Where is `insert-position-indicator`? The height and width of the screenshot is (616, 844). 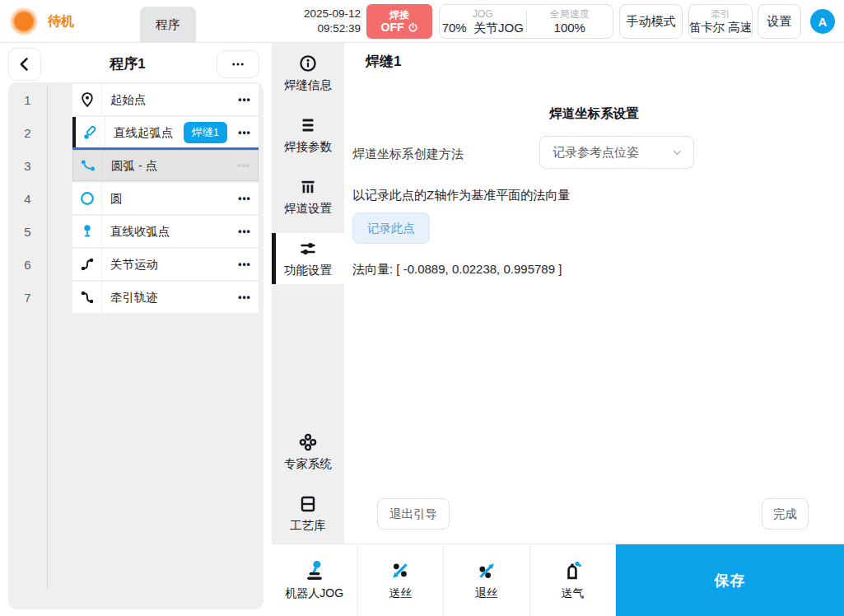
insert-position-indicator is located at coordinates (166, 148).